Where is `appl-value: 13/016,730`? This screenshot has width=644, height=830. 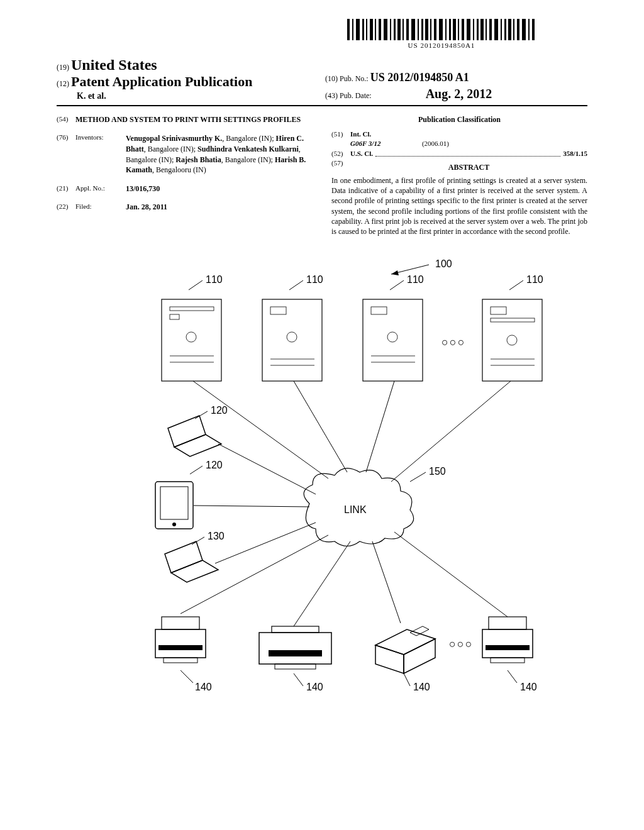 appl-value: 13/016,730 is located at coordinates (219, 189).